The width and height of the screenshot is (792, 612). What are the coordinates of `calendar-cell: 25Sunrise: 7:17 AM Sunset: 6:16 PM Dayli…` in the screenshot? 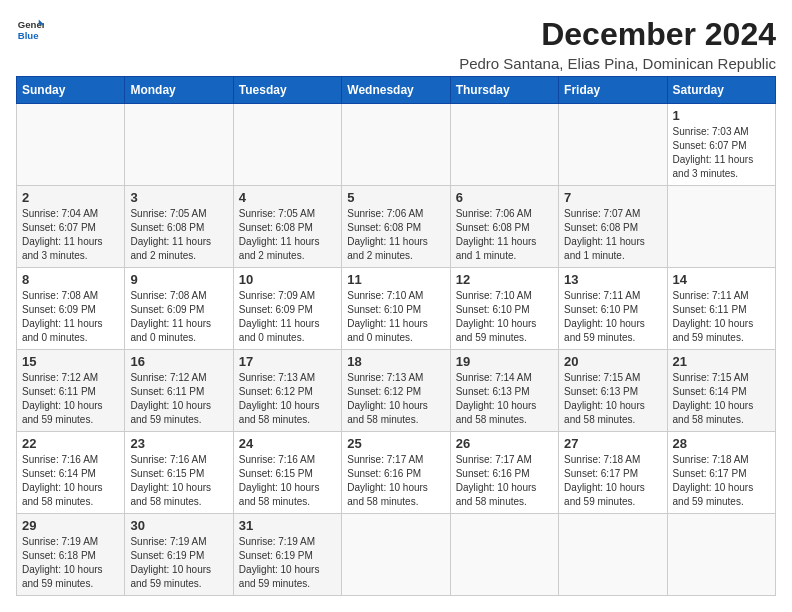 It's located at (396, 473).